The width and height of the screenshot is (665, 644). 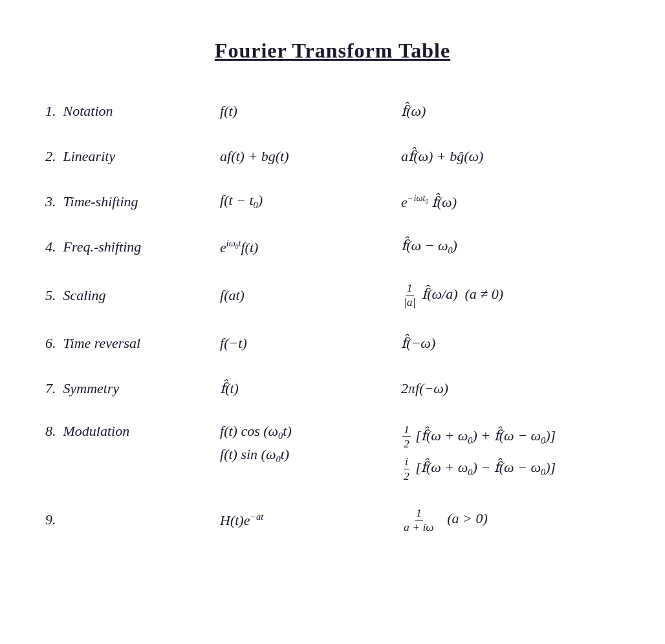 I want to click on row-formula: f(−t), so click(x=311, y=343).